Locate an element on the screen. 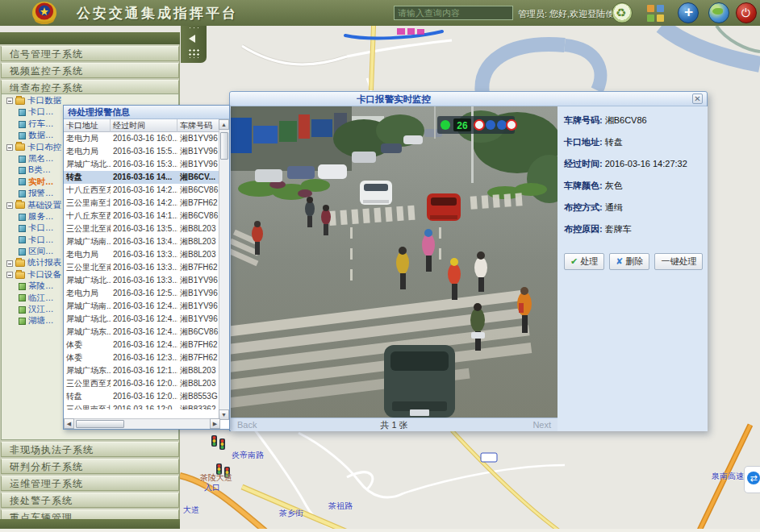 This screenshot has height=532, width=760. alarm-row-2: 犀城广场北...2016-03-16 15:3...湘B1YV96 is located at coordinates (142, 164).